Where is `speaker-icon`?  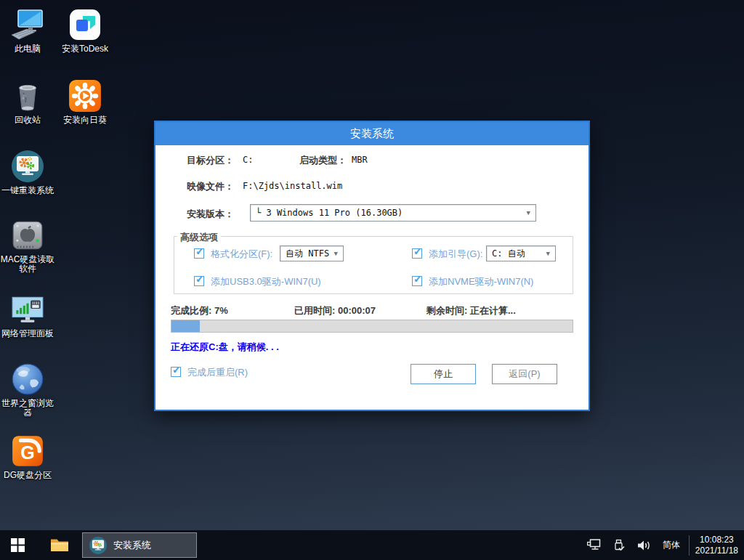
speaker-icon is located at coordinates (644, 545).